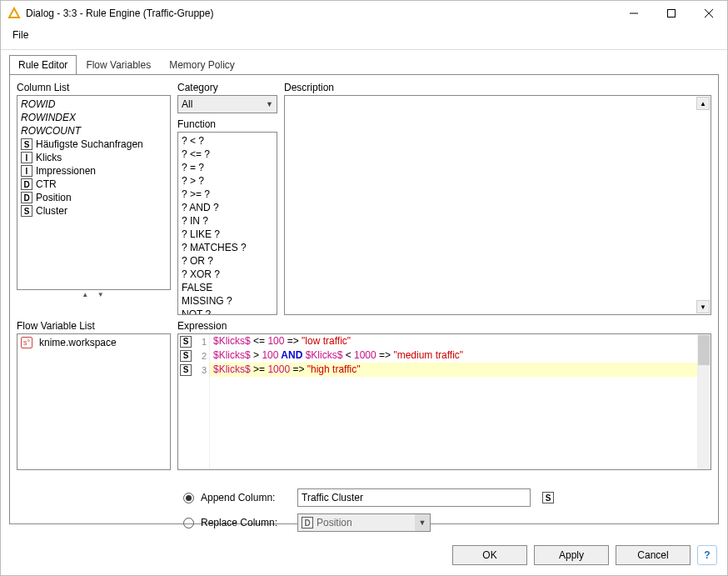  Describe the element at coordinates (93, 326) in the screenshot. I see `flow-var-label: Flow Variable List` at that location.